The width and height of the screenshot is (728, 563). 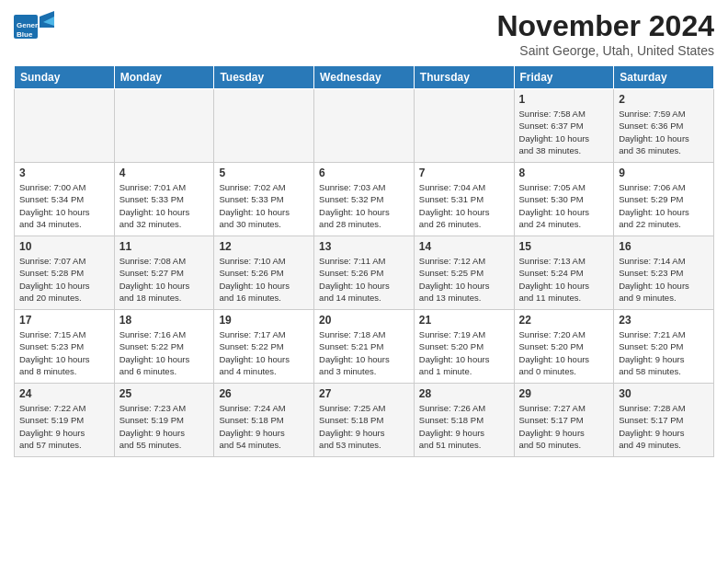 I want to click on calendar-cell: 20Sunrise: 7:18 AMSunset: 5:21 PMDayligh…, so click(x=364, y=347).